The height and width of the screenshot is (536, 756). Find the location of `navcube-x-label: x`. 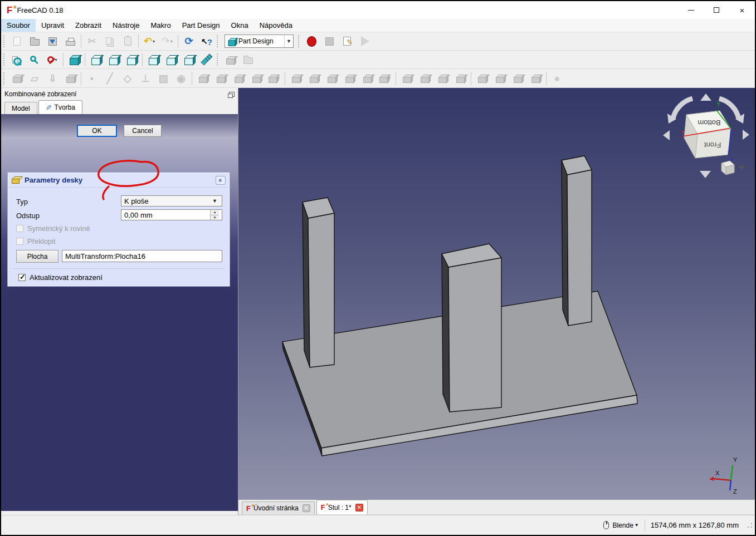

navcube-x-label: x is located at coordinates (683, 132).